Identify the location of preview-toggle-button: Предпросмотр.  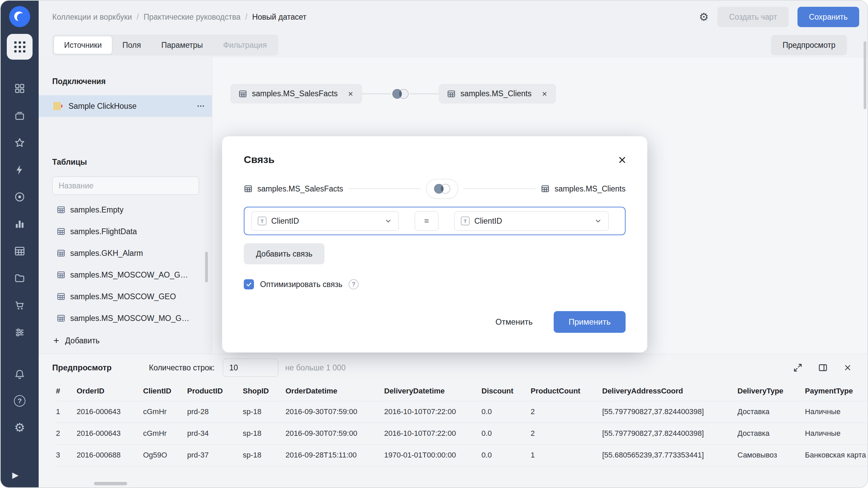
(809, 45).